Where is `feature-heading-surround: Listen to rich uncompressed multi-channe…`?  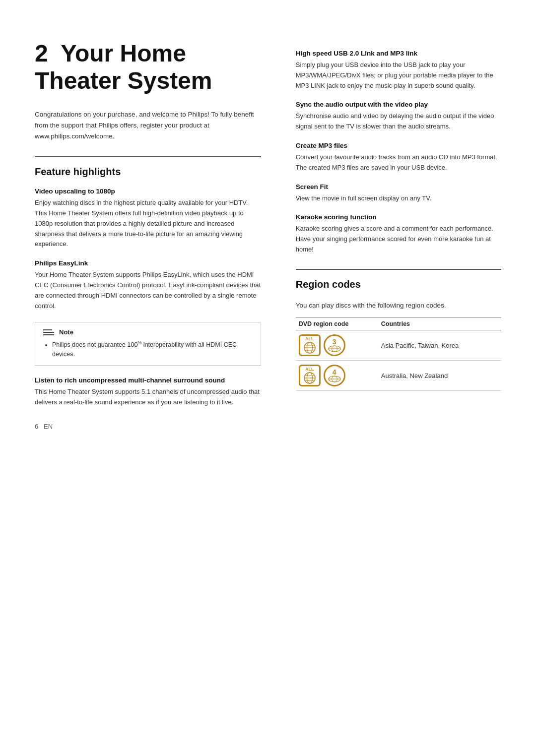 feature-heading-surround: Listen to rich uncompressed multi-channe… is located at coordinates (148, 380).